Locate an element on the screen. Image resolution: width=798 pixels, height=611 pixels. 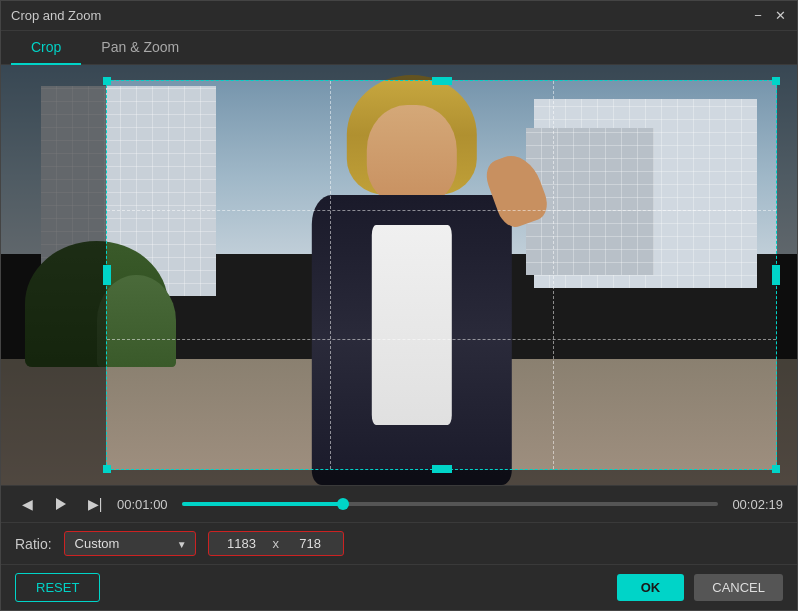
reset-button: RESET is located at coordinates (58, 588).